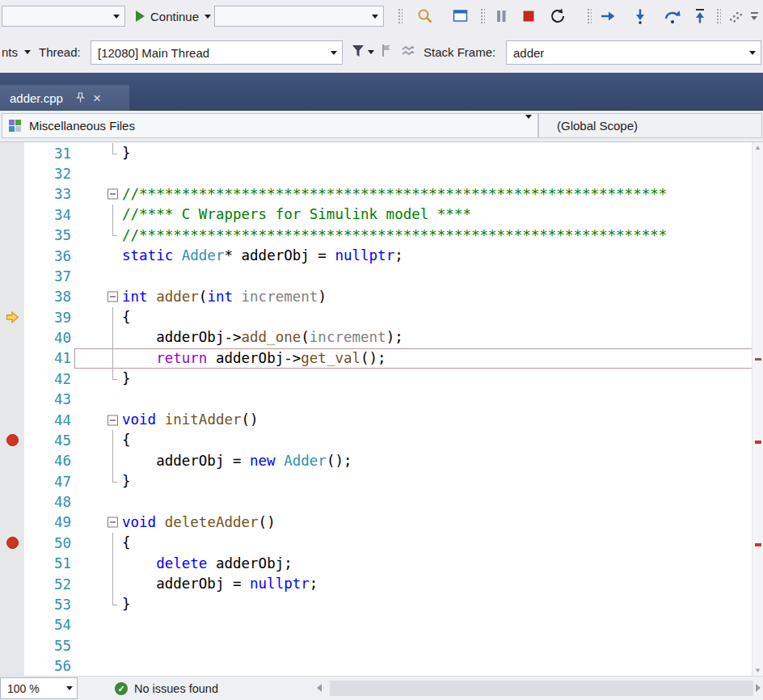 The width and height of the screenshot is (763, 700). What do you see at coordinates (634, 53) in the screenshot?
I see `stack-frame-combobox: adder` at bounding box center [634, 53].